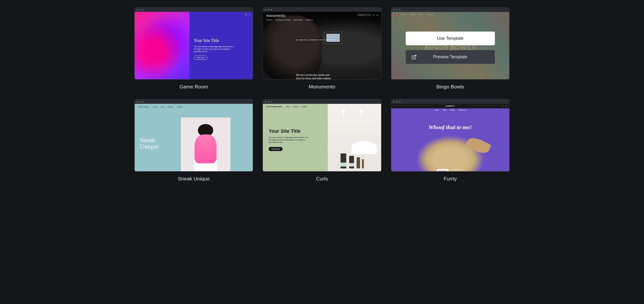 This screenshot has width=644, height=304. Describe the element at coordinates (322, 179) in the screenshot. I see `template-name: Curls` at that location.